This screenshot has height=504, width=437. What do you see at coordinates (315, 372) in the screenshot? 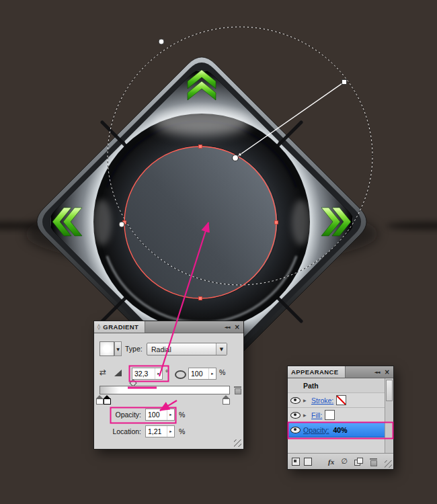
I see `appearance-tab-label: APPEARANCE` at bounding box center [315, 372].